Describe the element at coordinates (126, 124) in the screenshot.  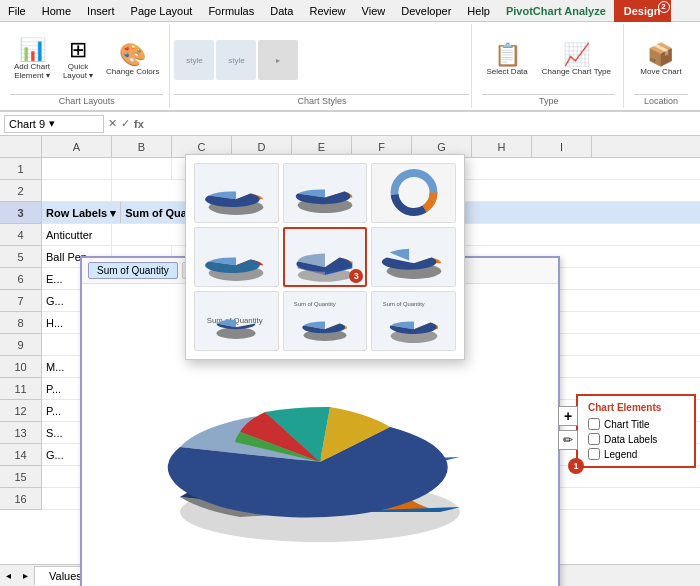
I see `confirm-icon: ✓` at that location.